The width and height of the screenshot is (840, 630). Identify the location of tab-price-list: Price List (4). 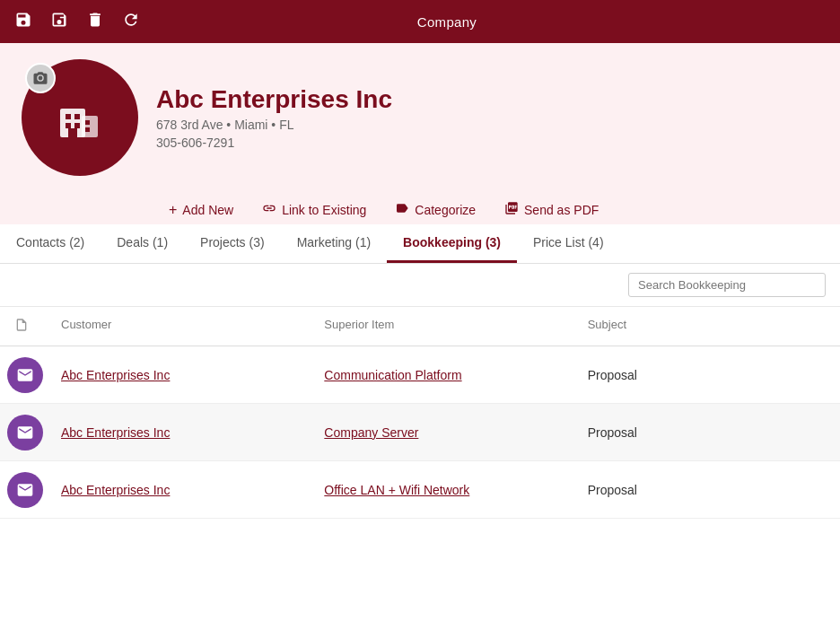
(569, 244).